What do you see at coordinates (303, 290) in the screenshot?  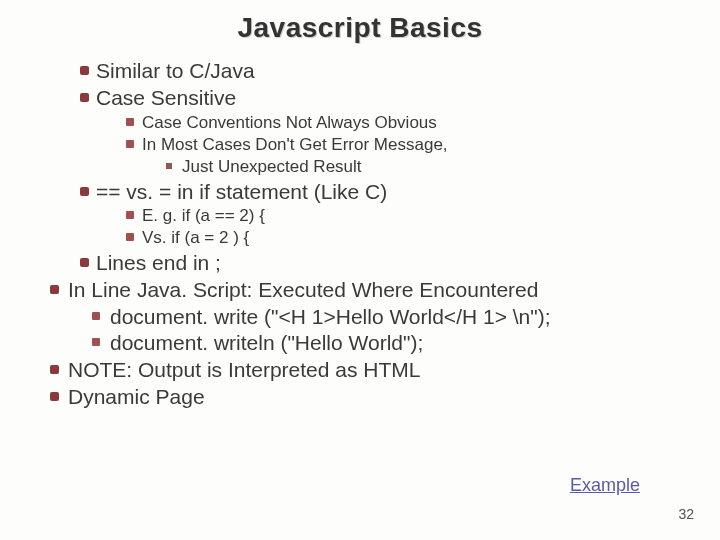 I see `bullet-inline-js-text: In Line Java. Script: Executed Where Enc…` at bounding box center [303, 290].